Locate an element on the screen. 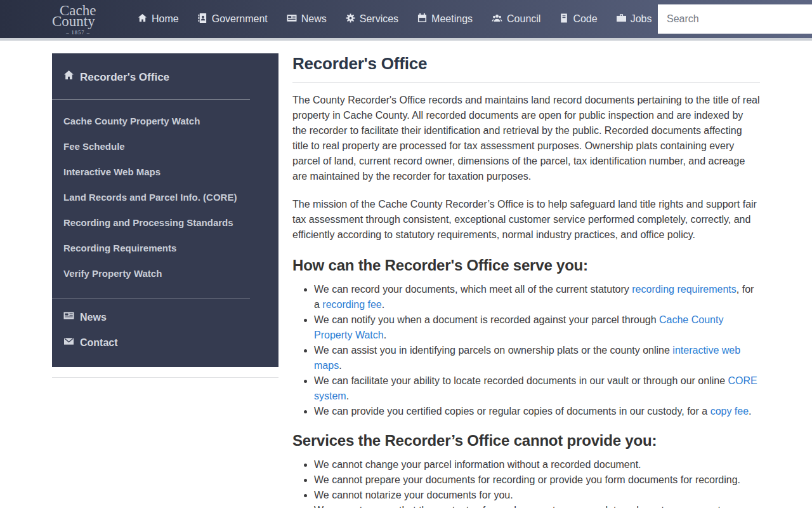 This screenshot has height=508, width=812. briefcase-icon is located at coordinates (622, 19).